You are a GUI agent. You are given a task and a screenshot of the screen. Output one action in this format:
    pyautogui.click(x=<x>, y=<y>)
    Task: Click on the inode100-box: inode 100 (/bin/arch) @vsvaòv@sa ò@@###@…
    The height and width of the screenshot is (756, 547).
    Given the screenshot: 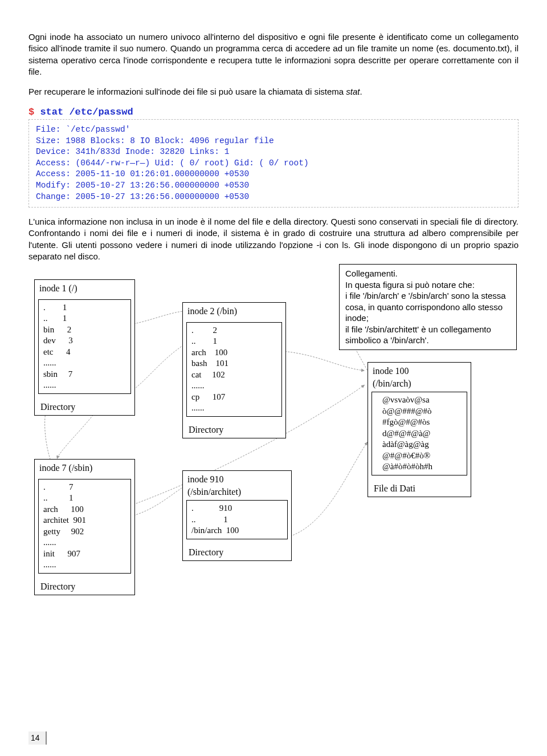 What is the action you would take?
    pyautogui.click(x=419, y=430)
    